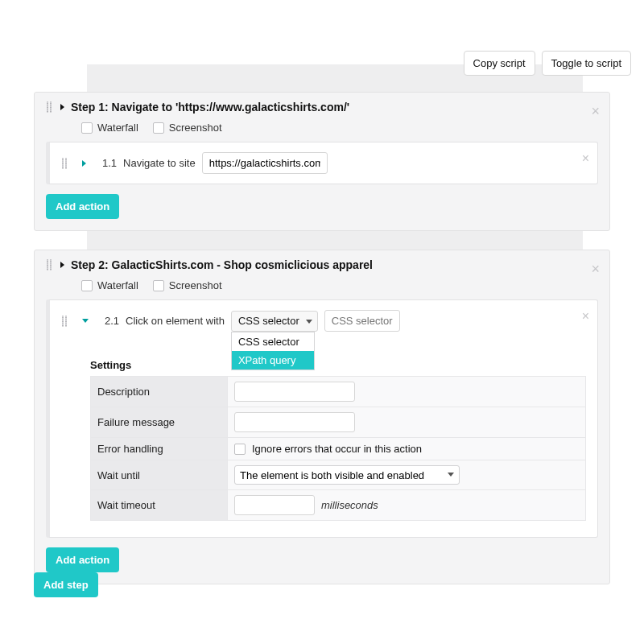 Image resolution: width=644 pixels, height=644 pixels. Describe the element at coordinates (273, 351) in the screenshot. I see `selector-type-dropdown: CSS selector XPath query` at that location.